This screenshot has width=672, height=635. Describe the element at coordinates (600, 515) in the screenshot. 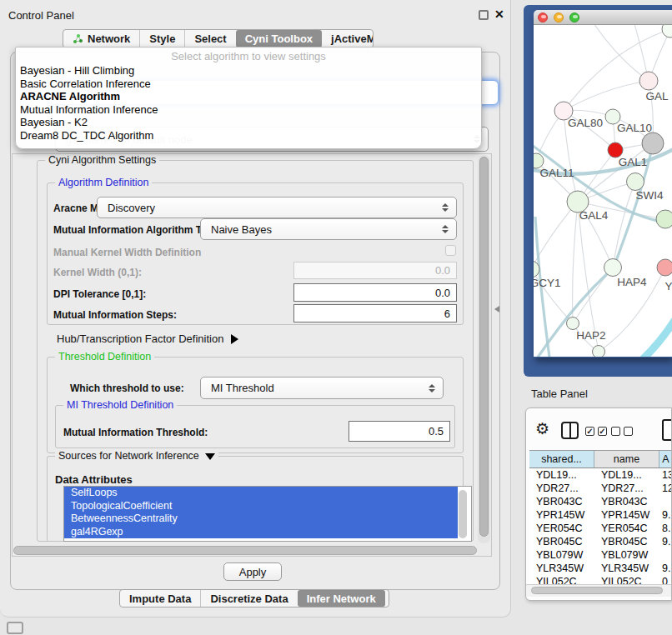

I see `table-row: YPR145WYPR145W9.` at that location.